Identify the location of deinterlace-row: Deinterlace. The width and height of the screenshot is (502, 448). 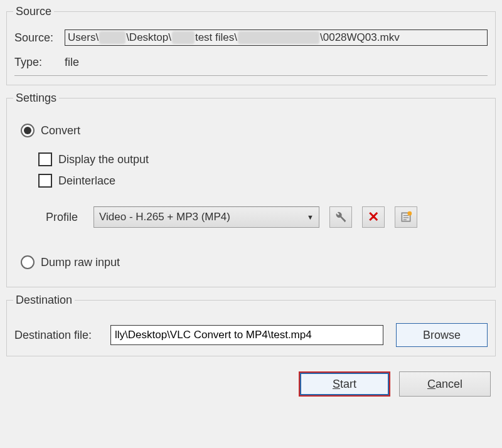
(260, 181).